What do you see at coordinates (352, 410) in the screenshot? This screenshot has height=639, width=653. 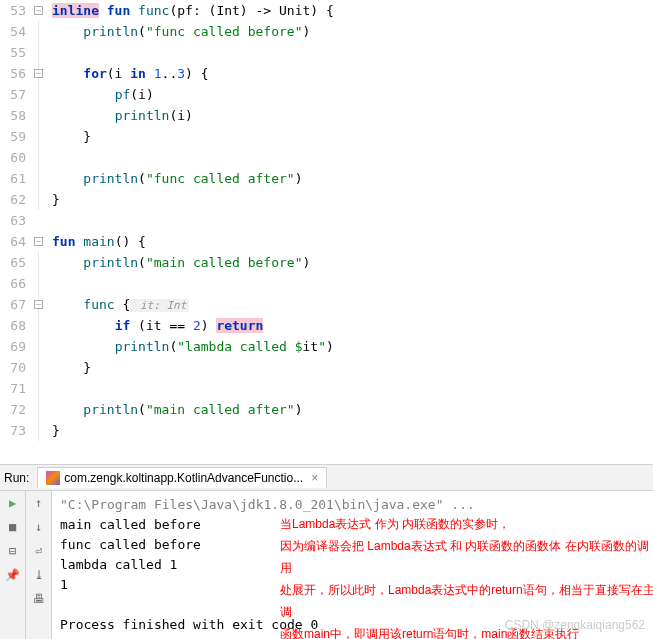 I see `code-line: println("main called after")` at bounding box center [352, 410].